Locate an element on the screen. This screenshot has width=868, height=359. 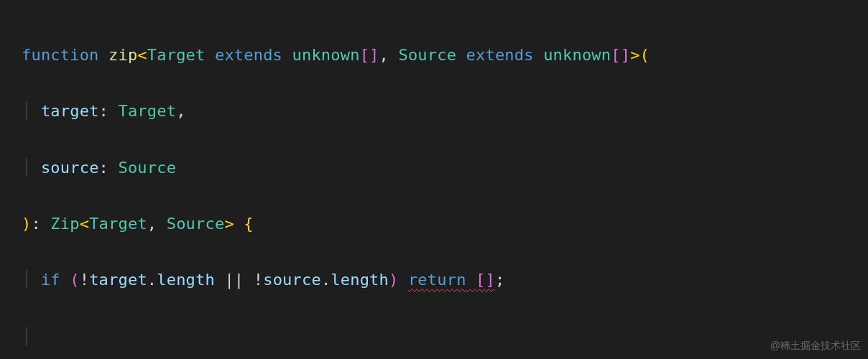
keyword-function: function is located at coordinates (60, 55).